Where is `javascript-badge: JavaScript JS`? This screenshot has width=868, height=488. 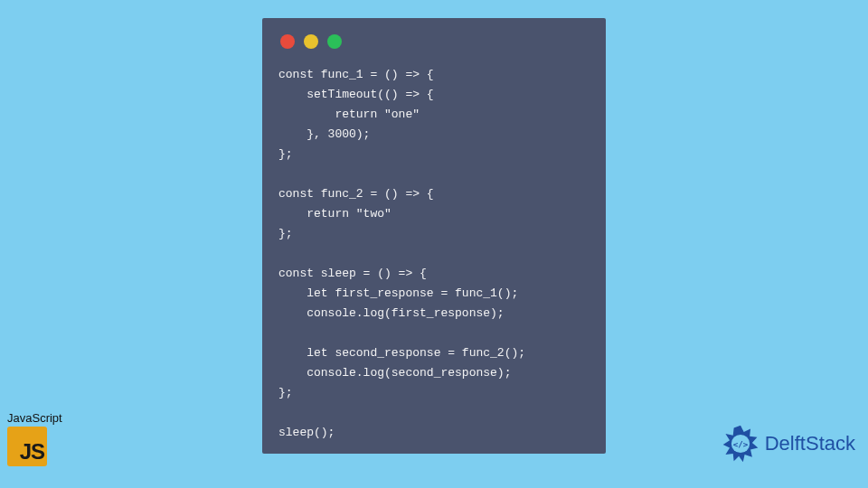 javascript-badge: JavaScript JS is located at coordinates (39, 439).